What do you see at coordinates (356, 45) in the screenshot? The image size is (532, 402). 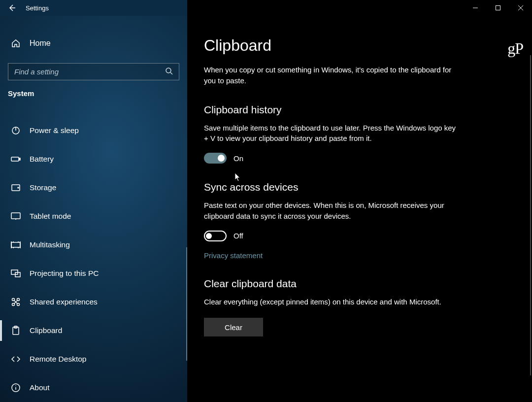 I see `page-title: Clipboard` at bounding box center [356, 45].